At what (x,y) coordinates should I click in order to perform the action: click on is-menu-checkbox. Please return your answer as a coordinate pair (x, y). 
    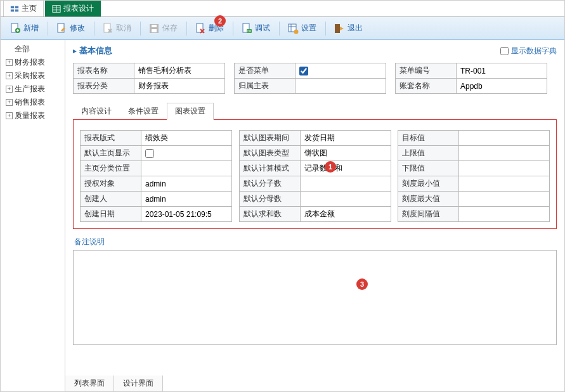
    Looking at the image, I should click on (304, 71).